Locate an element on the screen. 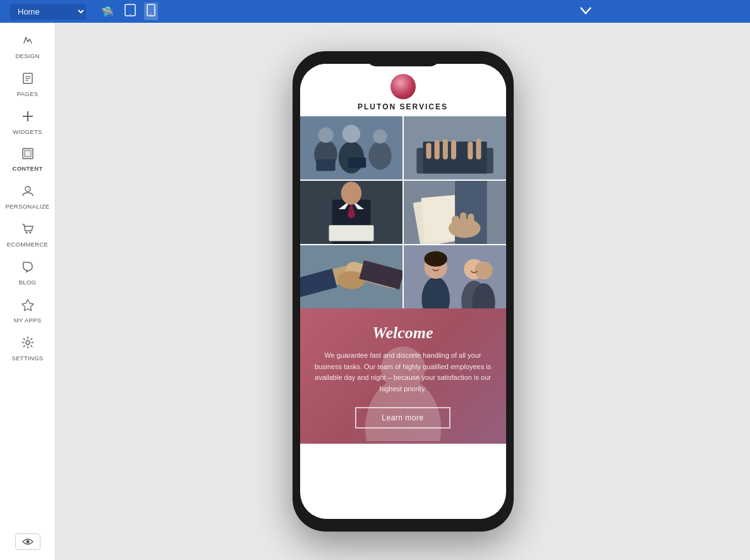 The width and height of the screenshot is (750, 560). photo-laptop is located at coordinates (455, 148).